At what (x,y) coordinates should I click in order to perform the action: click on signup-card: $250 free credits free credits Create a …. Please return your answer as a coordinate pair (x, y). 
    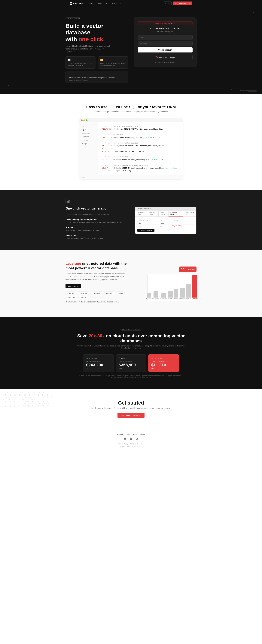
    Looking at the image, I should click on (165, 42).